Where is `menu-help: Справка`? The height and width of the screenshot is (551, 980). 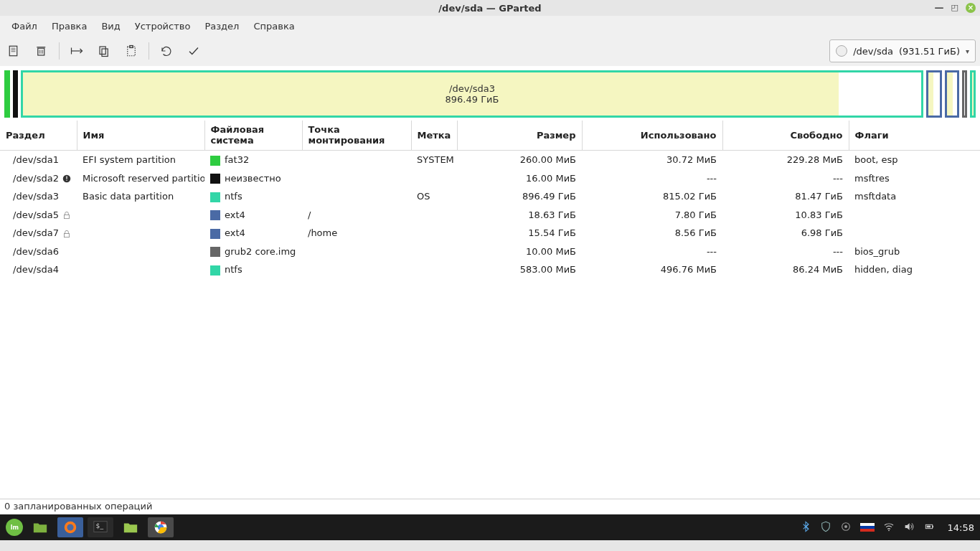 menu-help: Справка is located at coordinates (274, 26).